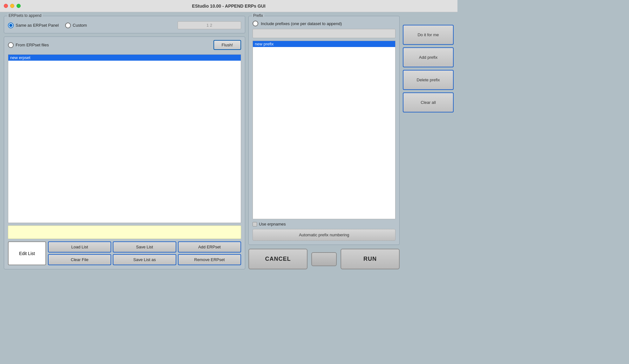  I want to click on clear-file-button: Clear File, so click(79, 260).